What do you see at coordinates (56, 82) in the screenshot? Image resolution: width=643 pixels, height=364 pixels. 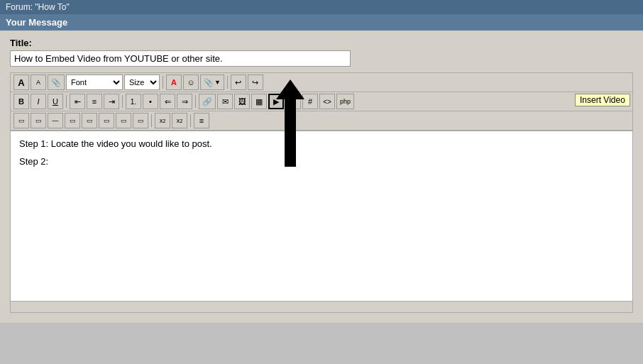 I see `paperclip-button: 📎` at bounding box center [56, 82].